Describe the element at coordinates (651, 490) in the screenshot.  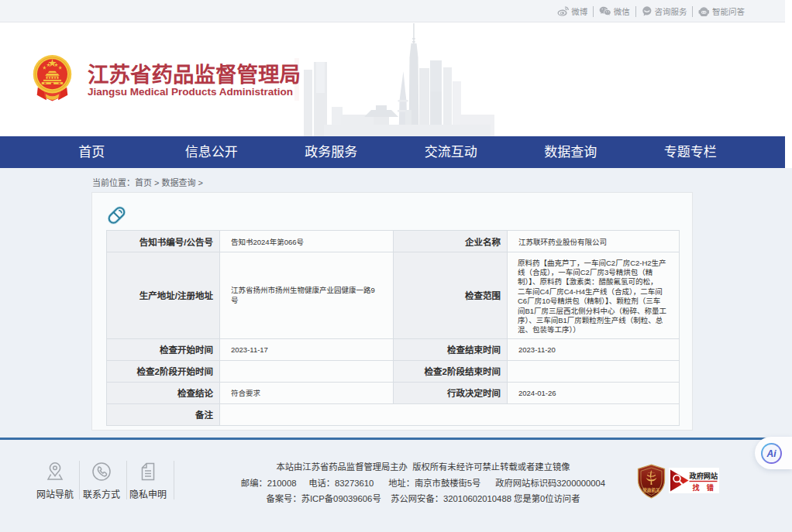
I see `svg-text: 党政机关` at that location.